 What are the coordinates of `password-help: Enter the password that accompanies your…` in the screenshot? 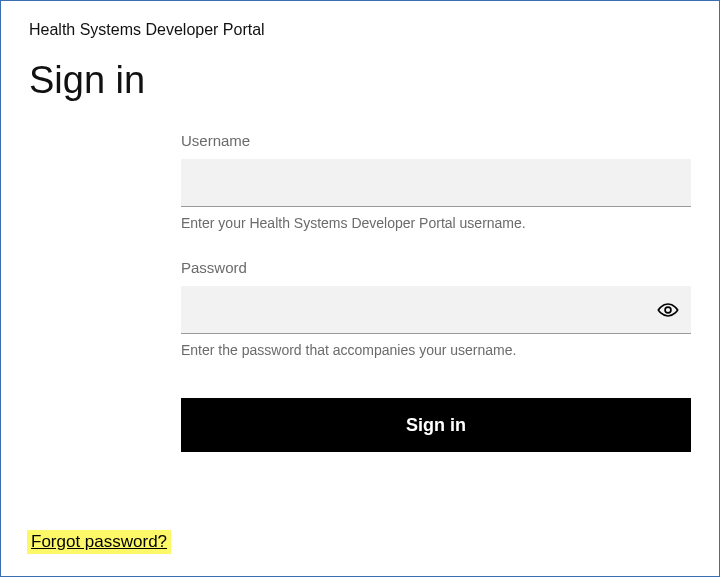 It's located at (436, 350).